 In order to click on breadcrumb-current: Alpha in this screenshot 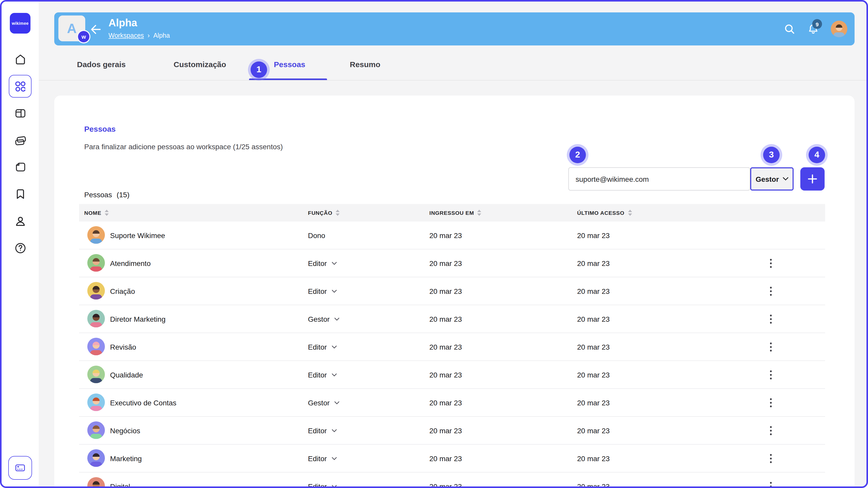, I will do `click(162, 36)`.